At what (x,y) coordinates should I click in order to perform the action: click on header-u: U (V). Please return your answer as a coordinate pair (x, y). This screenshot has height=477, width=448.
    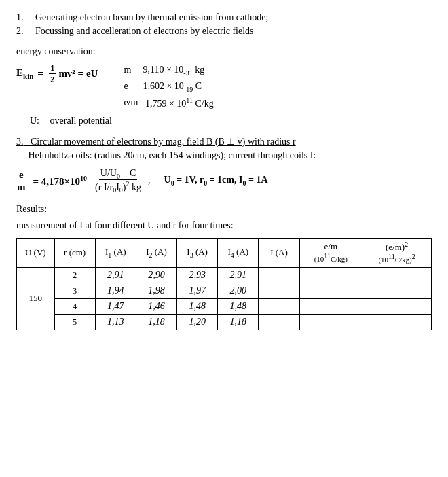
    Looking at the image, I should click on (36, 253).